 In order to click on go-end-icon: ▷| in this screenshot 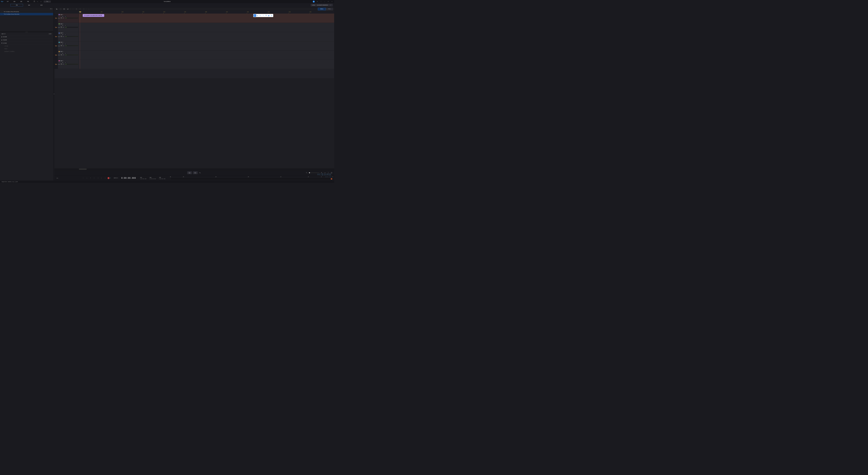, I will do `click(105, 178)`.